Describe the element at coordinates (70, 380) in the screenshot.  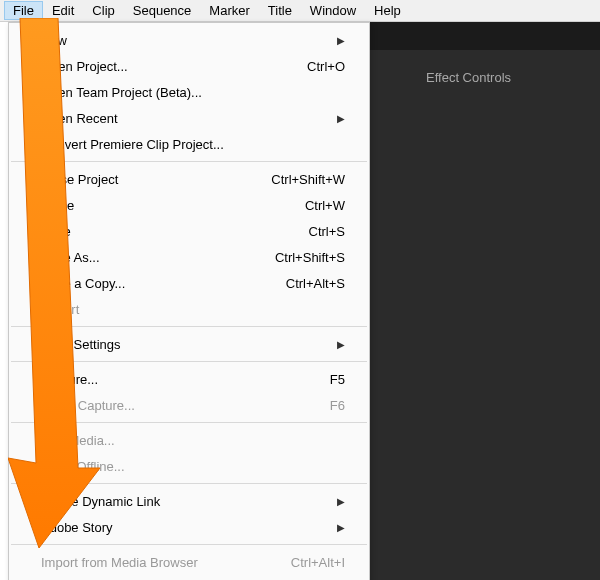
I see `menu-item-label: Capture...` at that location.